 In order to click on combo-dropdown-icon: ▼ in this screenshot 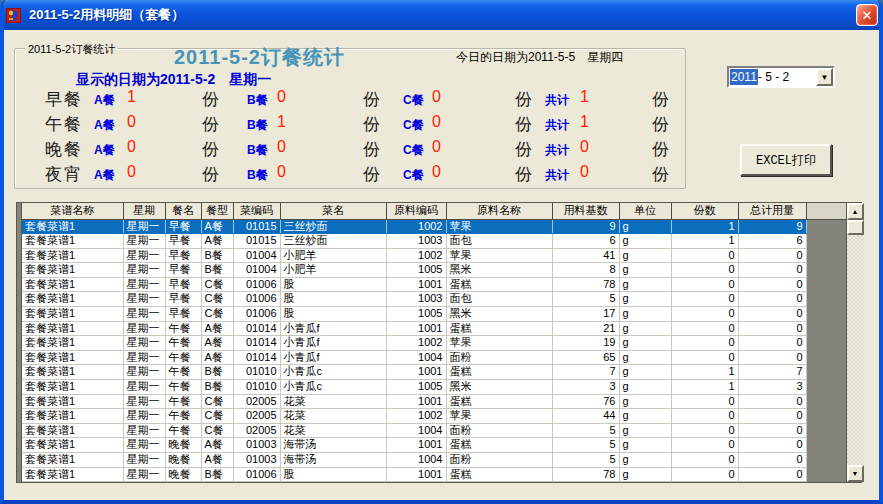, I will do `click(824, 77)`.